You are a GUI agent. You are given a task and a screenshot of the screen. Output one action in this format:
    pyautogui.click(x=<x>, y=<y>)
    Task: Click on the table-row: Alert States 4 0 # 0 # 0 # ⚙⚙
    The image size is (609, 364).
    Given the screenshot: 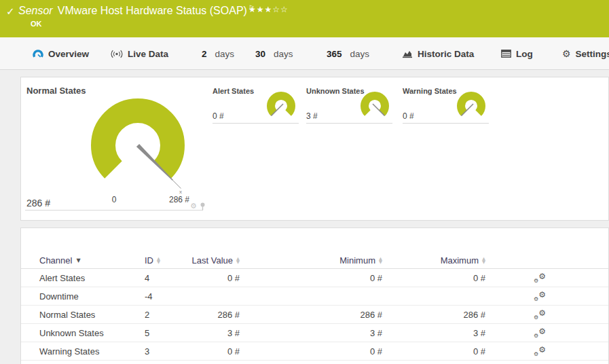 What is the action you would take?
    pyautogui.click(x=315, y=278)
    